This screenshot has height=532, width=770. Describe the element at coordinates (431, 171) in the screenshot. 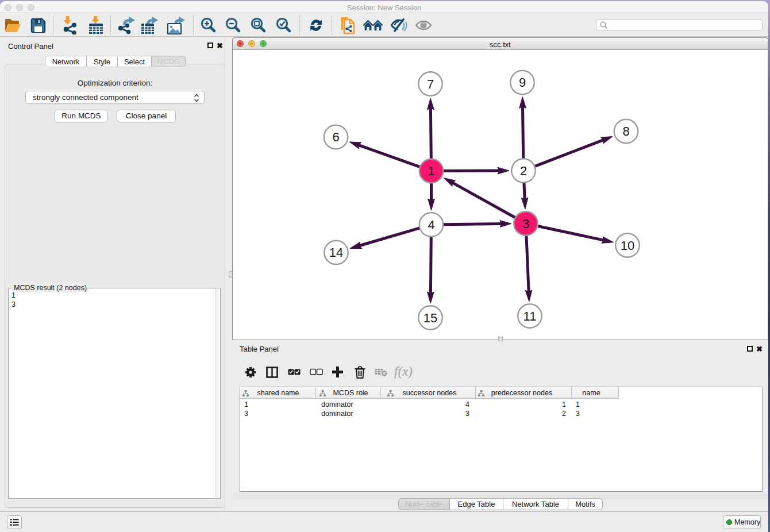

I see `svg-text: 1` at that location.